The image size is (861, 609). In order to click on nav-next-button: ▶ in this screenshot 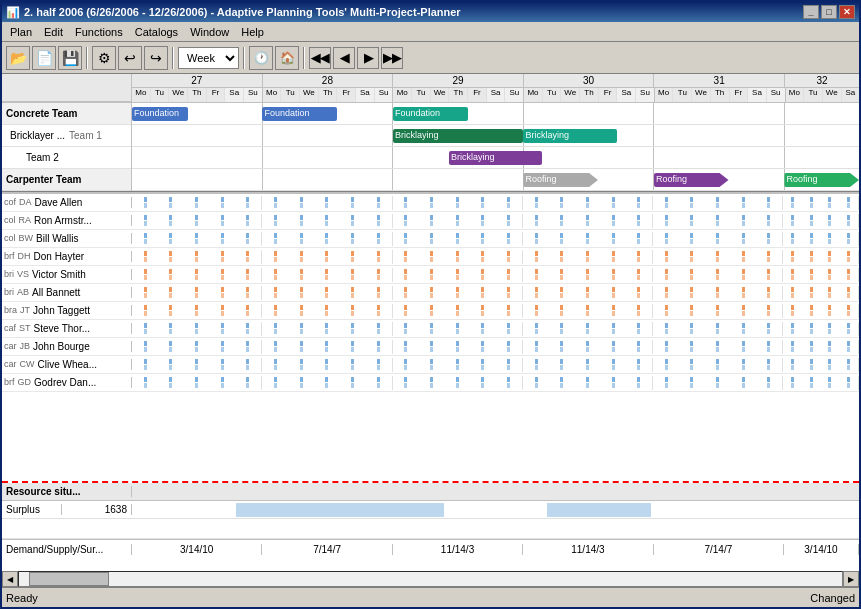, I will do `click(368, 58)`.